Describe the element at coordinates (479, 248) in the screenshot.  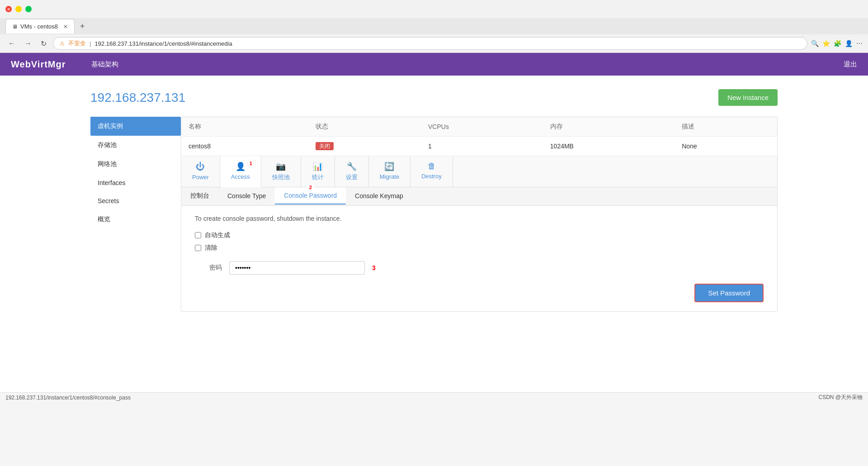
I see `checkbox-clear-label: 清除` at that location.